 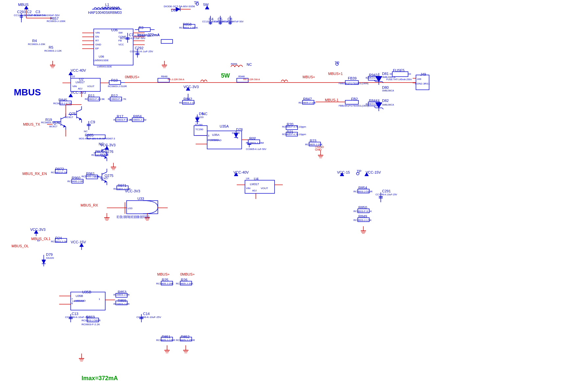 I want to click on ic-dl-val: IC-DL-SN74LVC1G08-SOT23-5, so click(x=133, y=218).